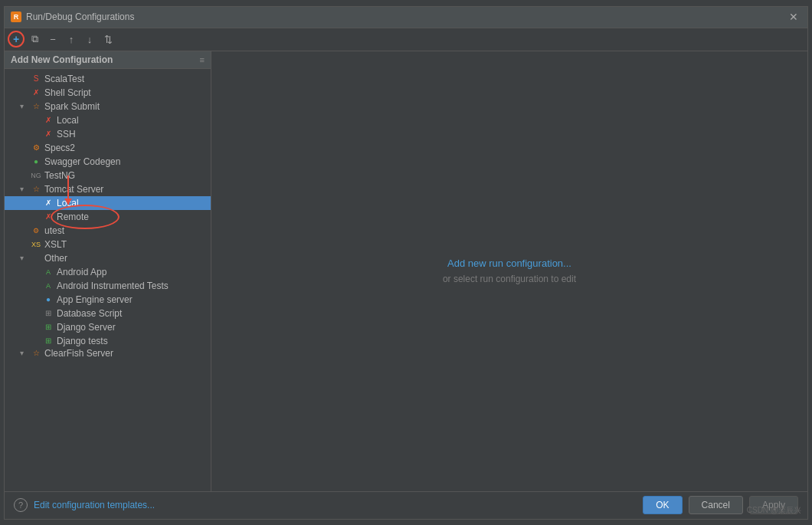  I want to click on dialog-title: Run/Debug Configurations, so click(80, 17).